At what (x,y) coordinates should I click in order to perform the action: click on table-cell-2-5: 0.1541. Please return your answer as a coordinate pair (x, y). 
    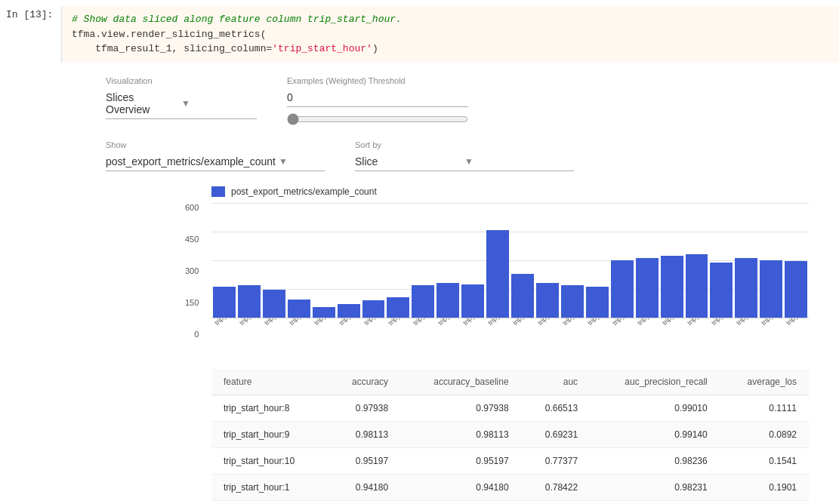
    Looking at the image, I should click on (764, 460).